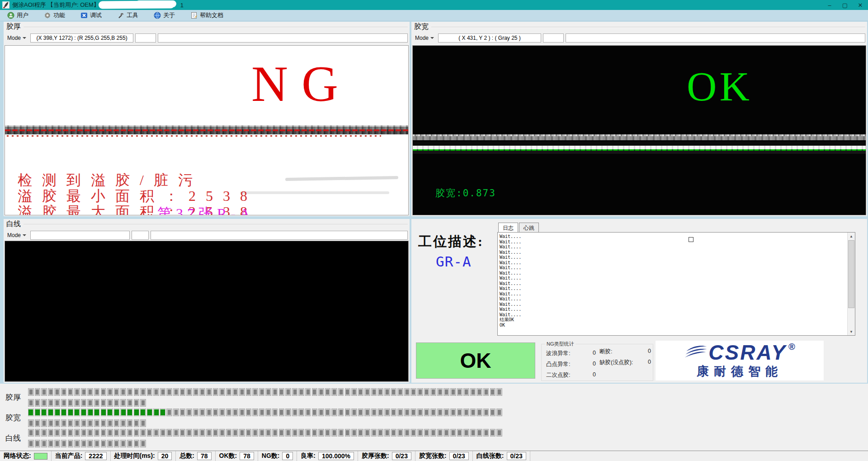 This screenshot has width=868, height=461. What do you see at coordinates (851, 332) in the screenshot?
I see `scroll-down-icon: ▼` at bounding box center [851, 332].